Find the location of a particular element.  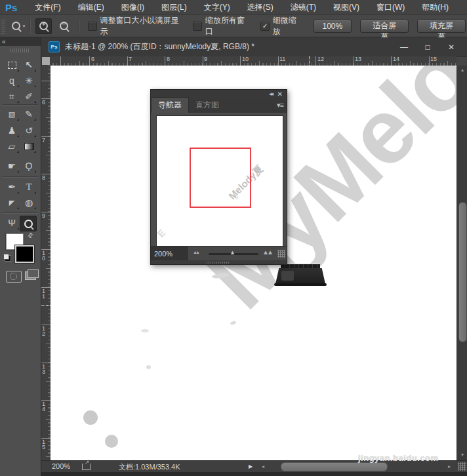

brush-tool: ✎ is located at coordinates (29, 114).